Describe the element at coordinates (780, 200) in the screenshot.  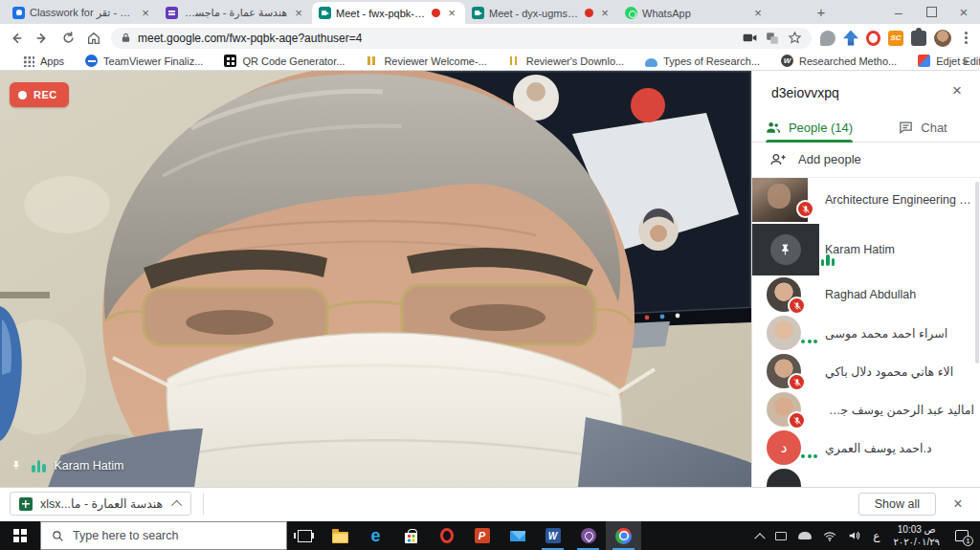
I see `participant-avatar` at that location.